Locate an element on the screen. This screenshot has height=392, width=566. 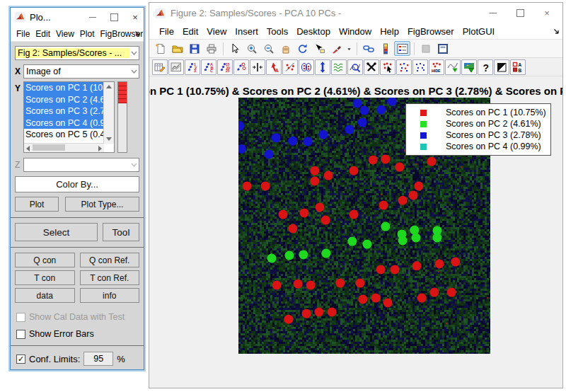
axis-snap-icon is located at coordinates (258, 67).